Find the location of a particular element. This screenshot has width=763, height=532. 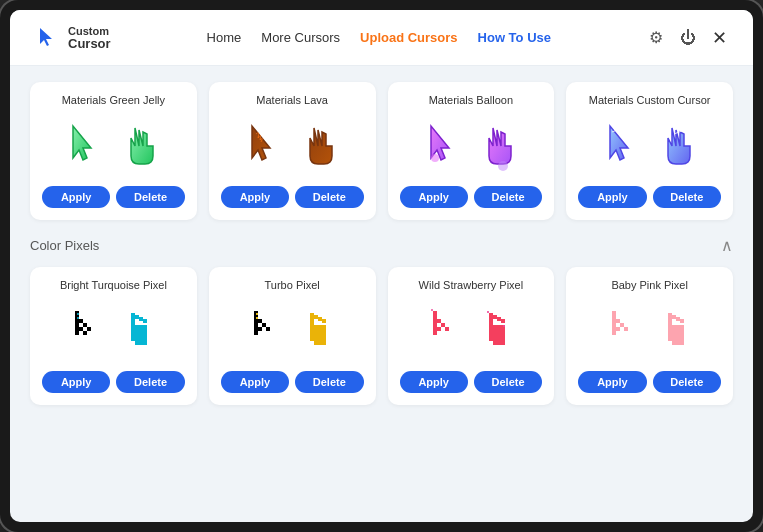

delete-button-balloon: Delete is located at coordinates (508, 197).